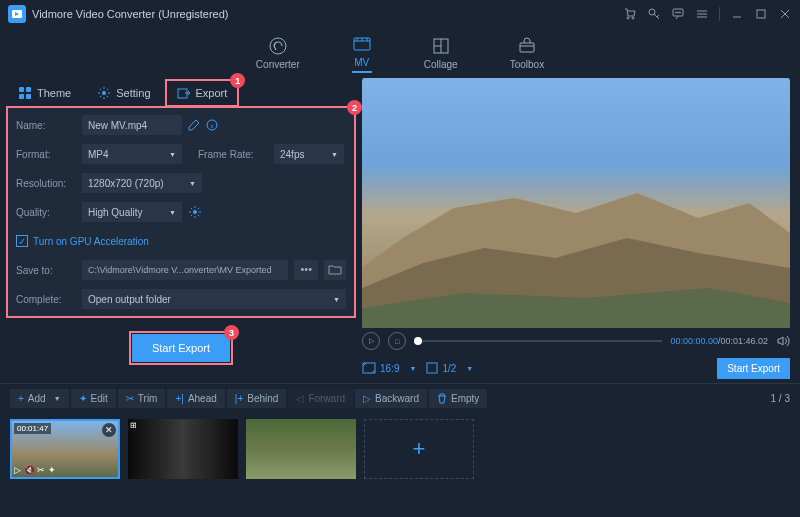 This screenshot has width=800, height=517. What do you see at coordinates (702, 14) in the screenshot?
I see `menu-icon` at bounding box center [702, 14].